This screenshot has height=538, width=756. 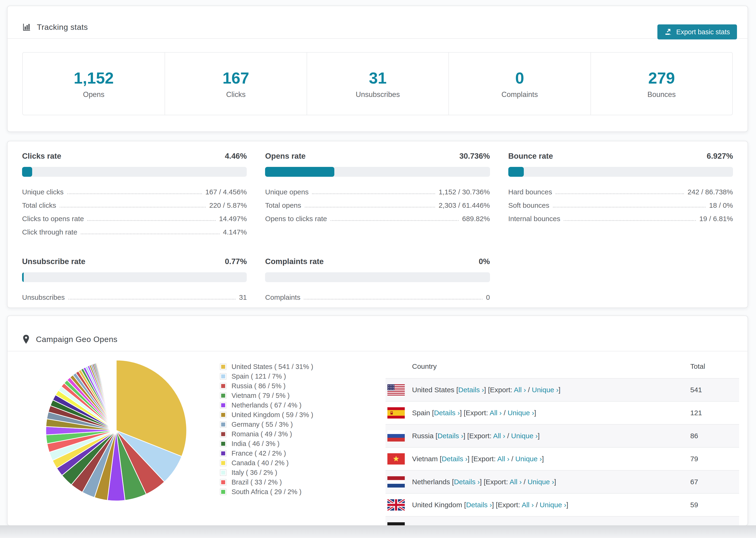 What do you see at coordinates (236, 78) in the screenshot?
I see `stat-value-clicks: 167` at bounding box center [236, 78].